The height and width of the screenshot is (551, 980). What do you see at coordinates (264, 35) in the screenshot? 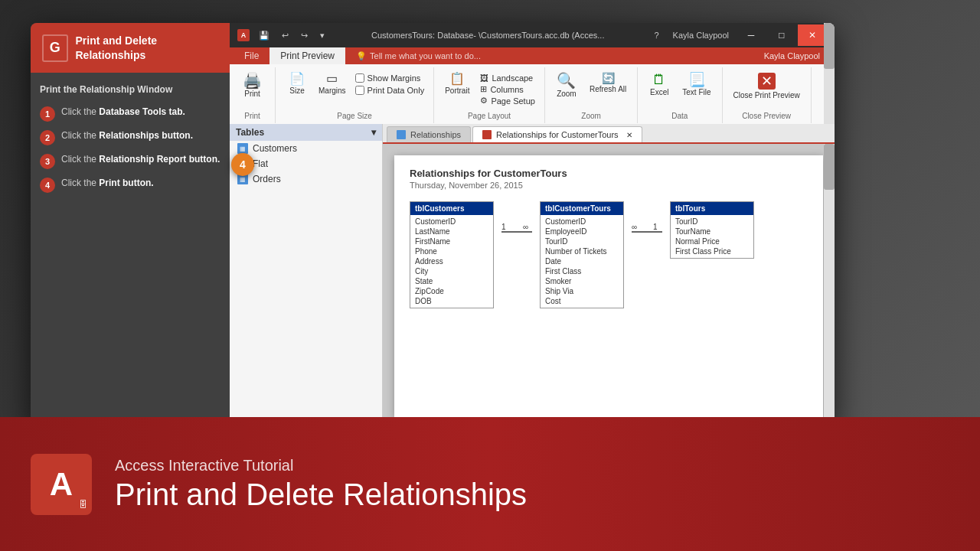
I see `save-qat-btn: 💾` at bounding box center [264, 35].